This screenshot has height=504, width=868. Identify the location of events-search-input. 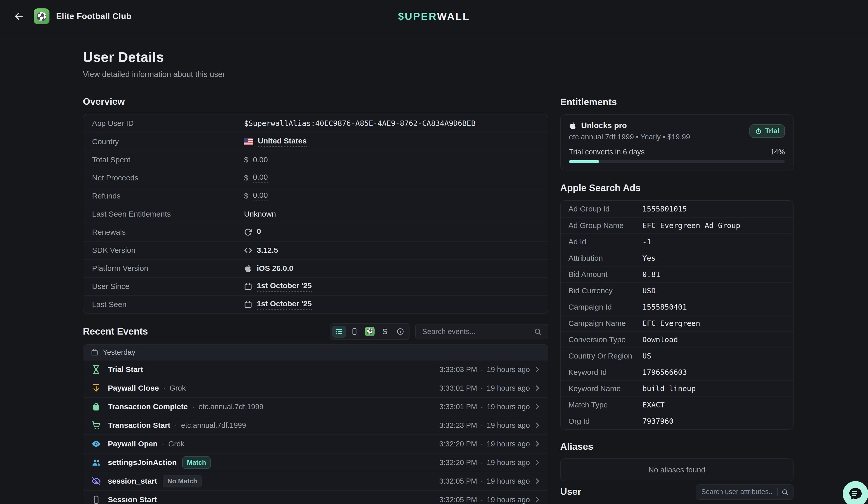
(478, 332).